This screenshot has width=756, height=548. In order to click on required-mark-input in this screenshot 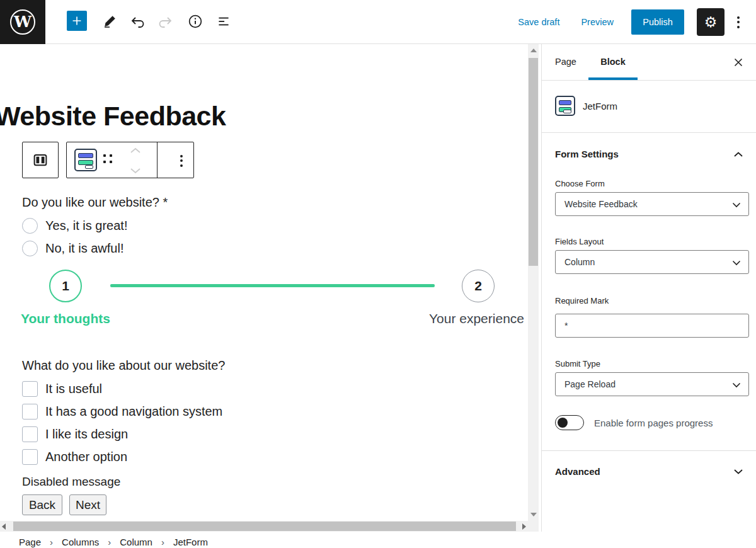, I will do `click(652, 326)`.